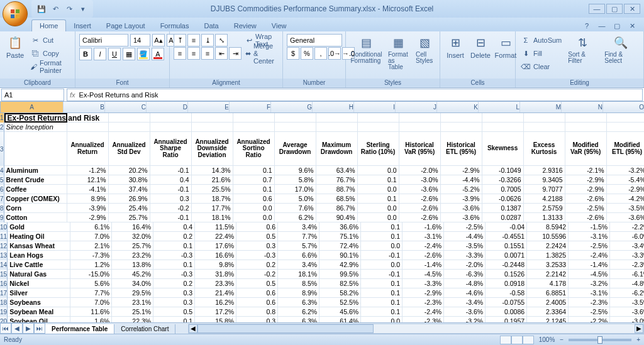 This screenshot has width=644, height=345. Describe the element at coordinates (423, 303) in the screenshot. I see `cell: -2.3%` at that location.